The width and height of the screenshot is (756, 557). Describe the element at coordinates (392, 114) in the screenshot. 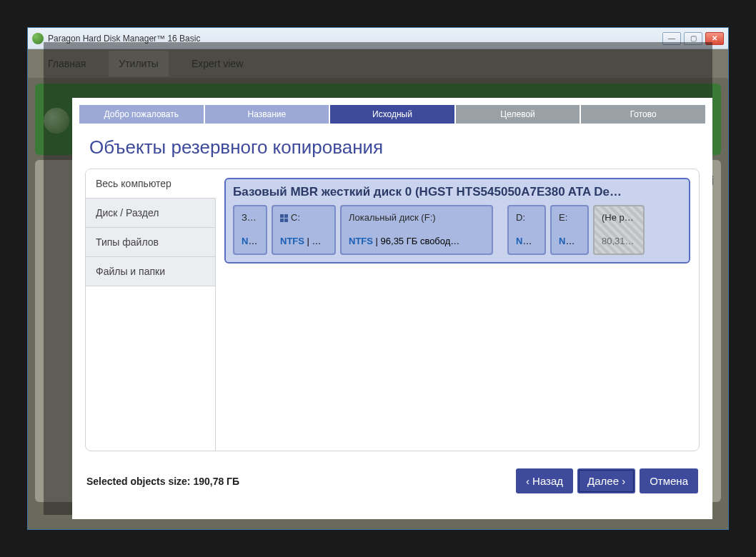

I see `wizard-steps: Добро пожаловатьНазваниеИсходныйЦелевойГ…` at that location.